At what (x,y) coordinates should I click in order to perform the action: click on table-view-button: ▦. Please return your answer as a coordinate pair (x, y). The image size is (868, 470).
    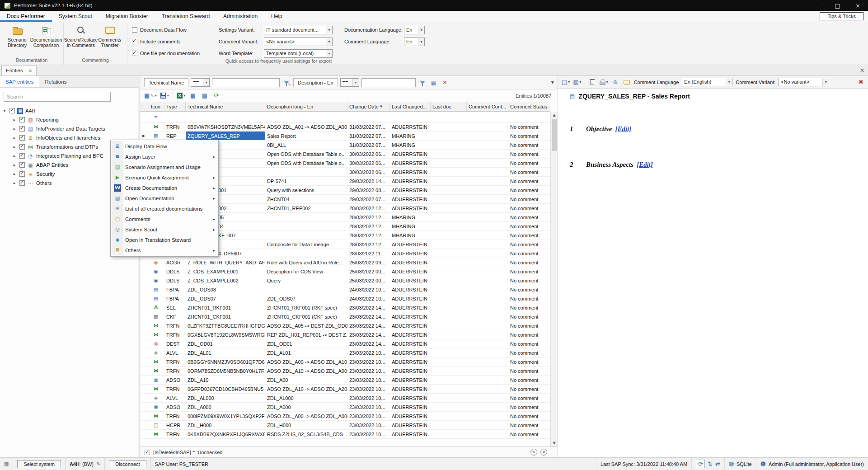
    Looking at the image, I should click on (193, 96).